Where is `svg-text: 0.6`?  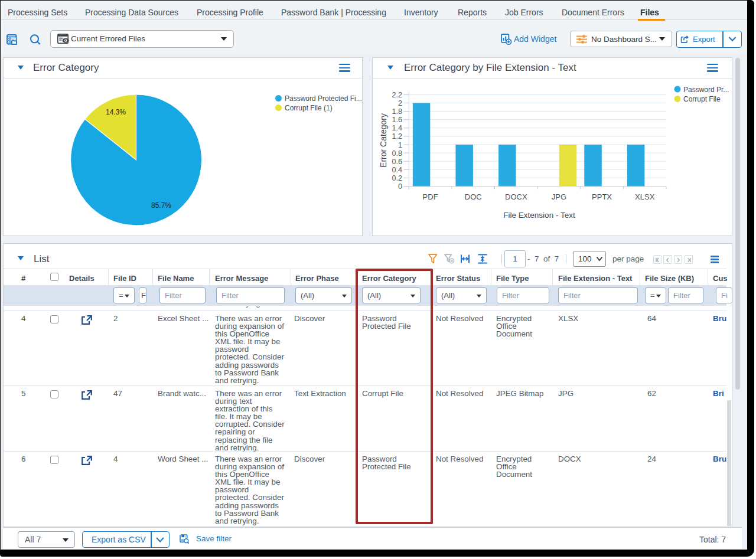
svg-text: 0.6 is located at coordinates (397, 162).